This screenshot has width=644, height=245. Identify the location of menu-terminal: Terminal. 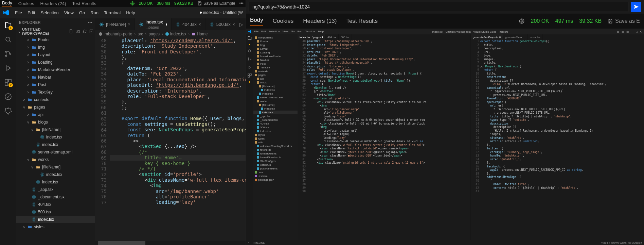
(112, 13).